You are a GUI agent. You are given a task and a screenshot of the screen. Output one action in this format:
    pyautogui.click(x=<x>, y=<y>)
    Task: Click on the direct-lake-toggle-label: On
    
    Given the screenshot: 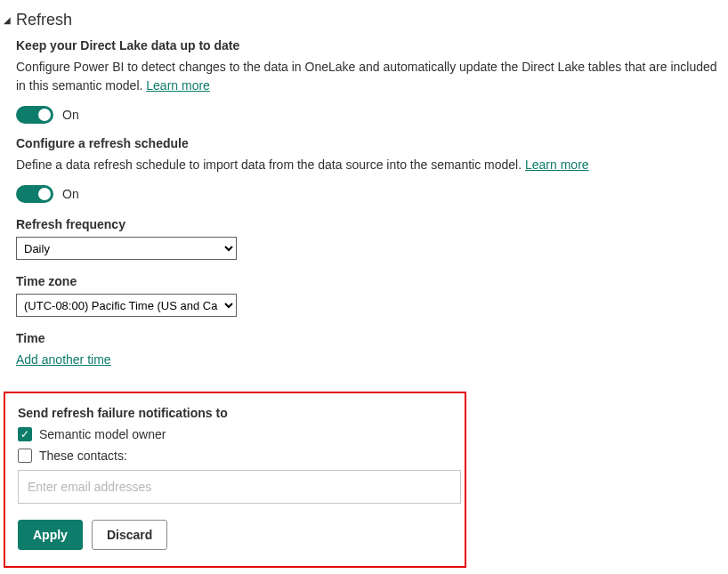 What is the action you would take?
    pyautogui.click(x=71, y=115)
    